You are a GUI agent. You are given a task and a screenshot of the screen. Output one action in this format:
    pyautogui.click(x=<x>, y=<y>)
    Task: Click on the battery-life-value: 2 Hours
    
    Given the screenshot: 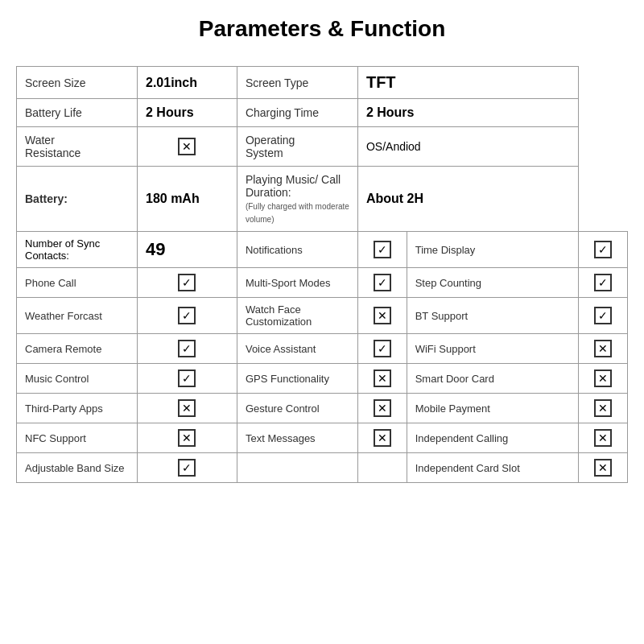 What is the action you would take?
    pyautogui.click(x=188, y=113)
    